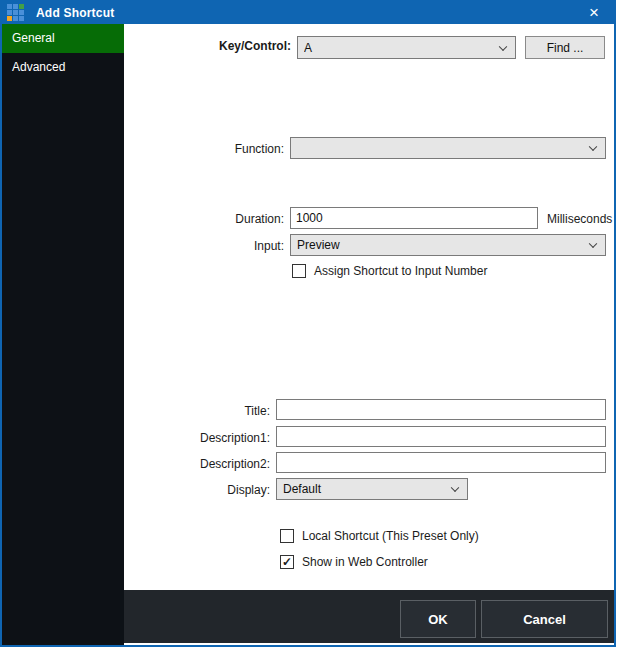  Describe the element at coordinates (544, 619) in the screenshot. I see `cancel-button: Cancel` at that location.